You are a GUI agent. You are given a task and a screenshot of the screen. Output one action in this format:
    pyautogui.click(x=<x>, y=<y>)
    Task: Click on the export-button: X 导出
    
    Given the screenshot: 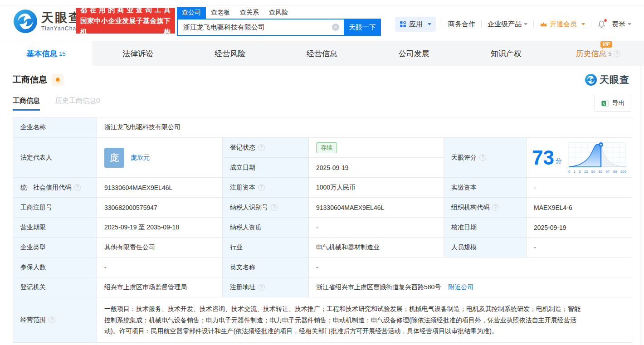 What is the action you would take?
    pyautogui.click(x=613, y=103)
    